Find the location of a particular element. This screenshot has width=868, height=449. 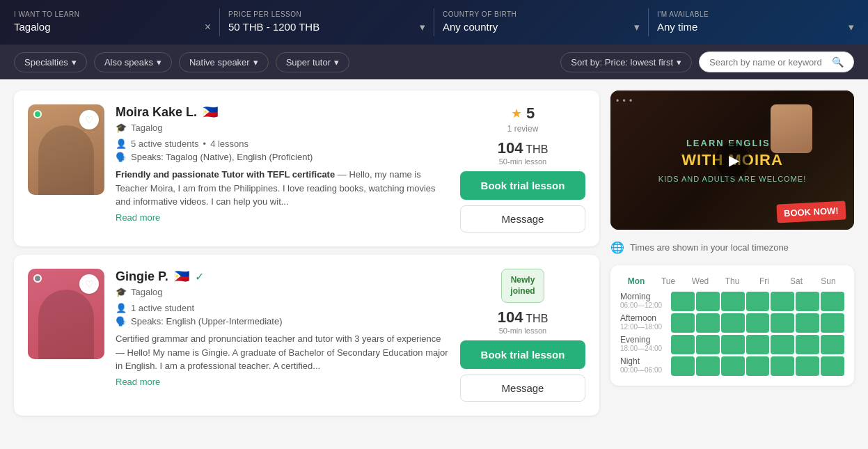

cal-day-tue: Tue is located at coordinates (668, 281).